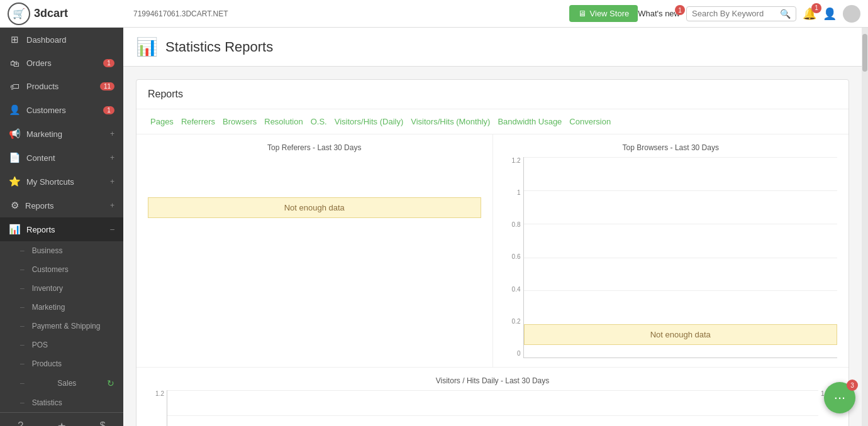 This screenshot has width=868, height=426. I want to click on customers-icon: 👤, so click(14, 110).